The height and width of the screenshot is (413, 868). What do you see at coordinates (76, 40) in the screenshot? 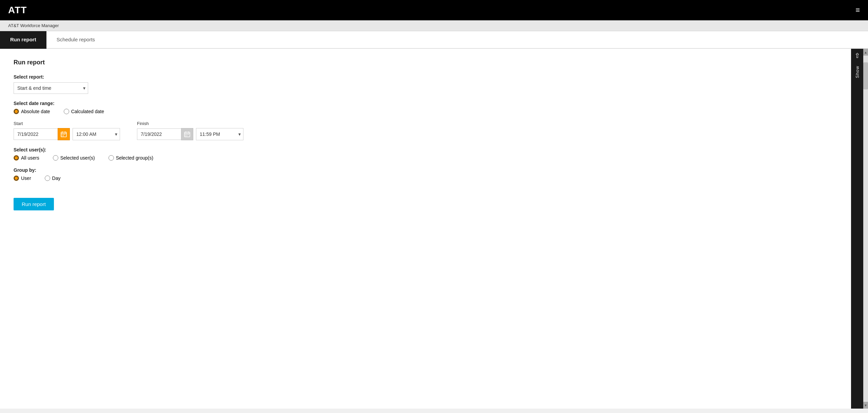
I see `tab-schedule-reports: Schedule reports` at bounding box center [76, 40].